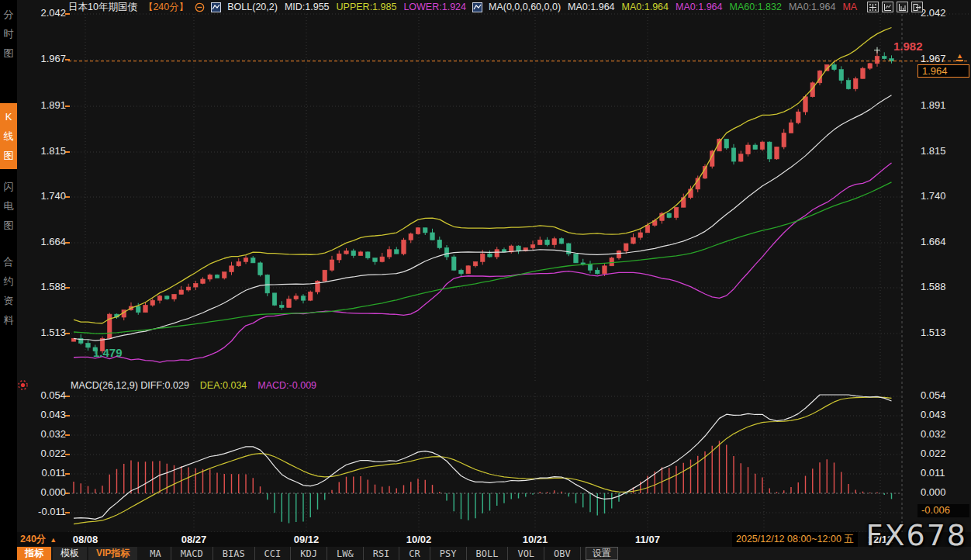 The image size is (971, 560). I want to click on macd-tick-right: 0.022, so click(934, 453).